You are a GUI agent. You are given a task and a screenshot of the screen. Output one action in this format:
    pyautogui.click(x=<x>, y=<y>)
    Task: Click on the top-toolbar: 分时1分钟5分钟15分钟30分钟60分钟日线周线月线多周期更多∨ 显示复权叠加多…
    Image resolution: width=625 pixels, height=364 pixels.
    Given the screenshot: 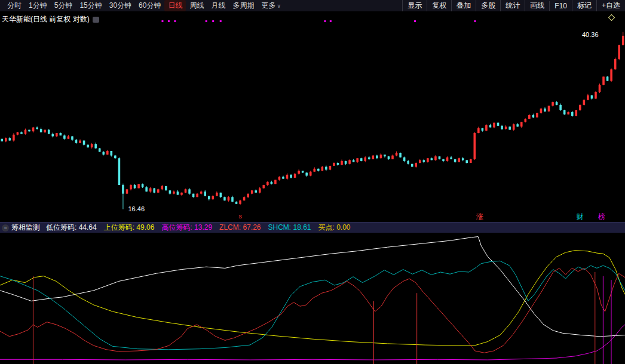 What is the action you would take?
    pyautogui.click(x=312, y=6)
    